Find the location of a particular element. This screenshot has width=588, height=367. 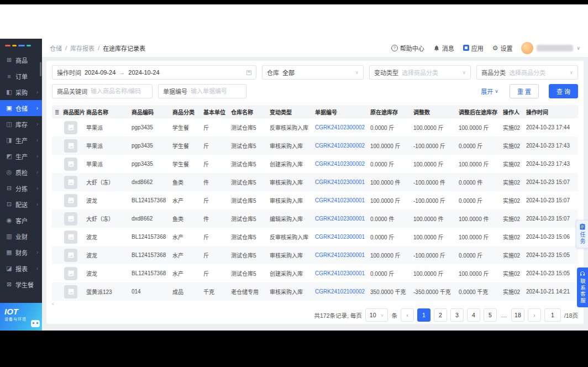

sidebar-item-仓储: ▣仓储› is located at coordinates (21, 108).